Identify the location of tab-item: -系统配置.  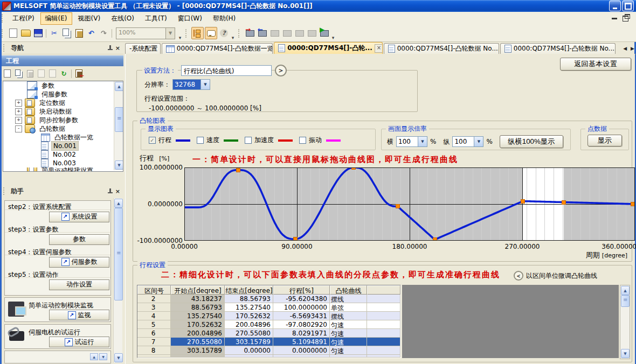
(143, 48).